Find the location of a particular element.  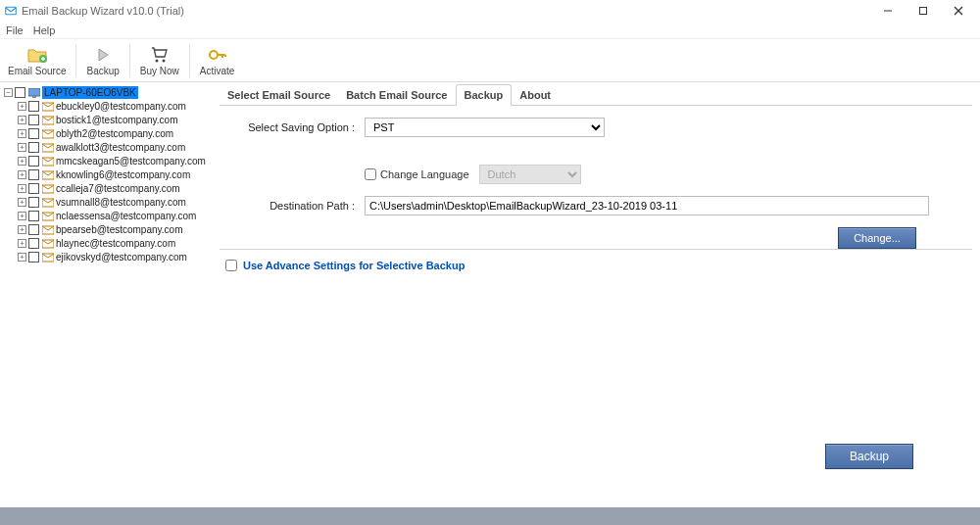

play-icon is located at coordinates (103, 55).